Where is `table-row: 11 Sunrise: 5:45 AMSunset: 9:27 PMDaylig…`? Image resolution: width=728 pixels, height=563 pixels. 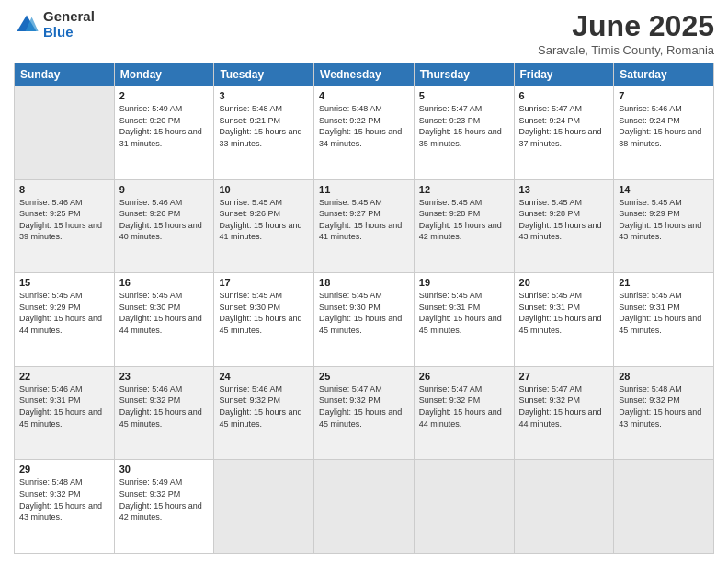
table-row: 11 Sunrise: 5:45 AMSunset: 9:27 PMDaylig… is located at coordinates (364, 226).